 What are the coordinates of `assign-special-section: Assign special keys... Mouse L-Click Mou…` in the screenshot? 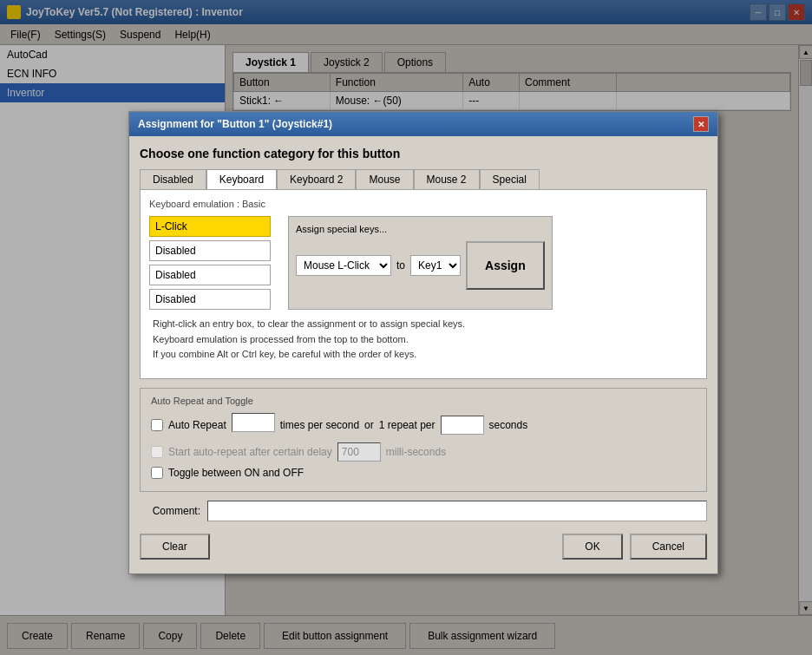 It's located at (420, 263).